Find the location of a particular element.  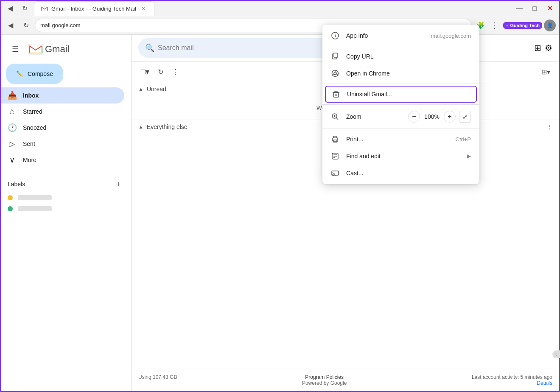

tab-close-button: ✕ is located at coordinates (143, 8).